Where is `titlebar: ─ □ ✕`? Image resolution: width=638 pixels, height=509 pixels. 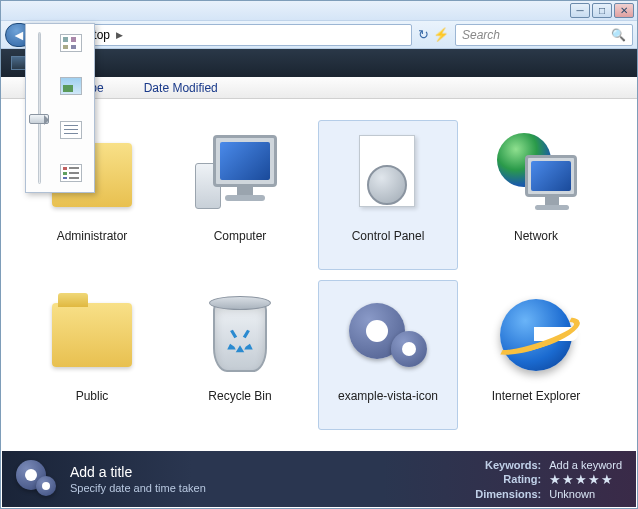
titlebar: ─ □ ✕ is located at coordinates (319, 11).